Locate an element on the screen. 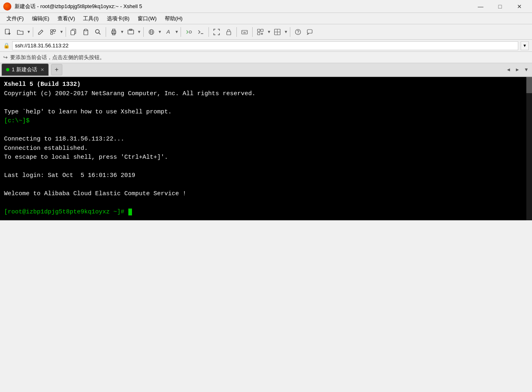  address-bar: 🔒 ▼ is located at coordinates (266, 46).